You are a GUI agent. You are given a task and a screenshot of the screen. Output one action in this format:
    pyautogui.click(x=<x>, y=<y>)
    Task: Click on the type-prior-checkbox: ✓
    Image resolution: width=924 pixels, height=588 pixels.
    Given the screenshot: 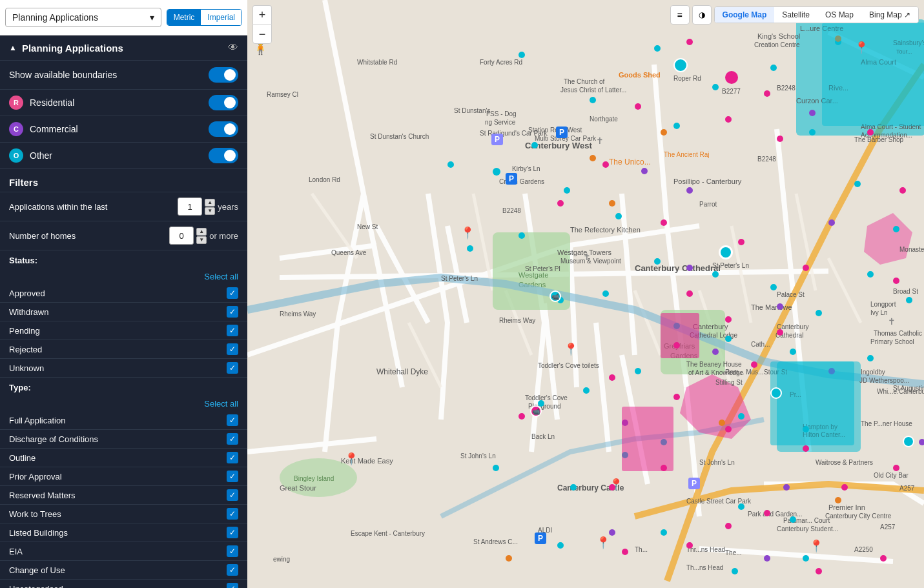 What is the action you would take?
    pyautogui.click(x=232, y=476)
    